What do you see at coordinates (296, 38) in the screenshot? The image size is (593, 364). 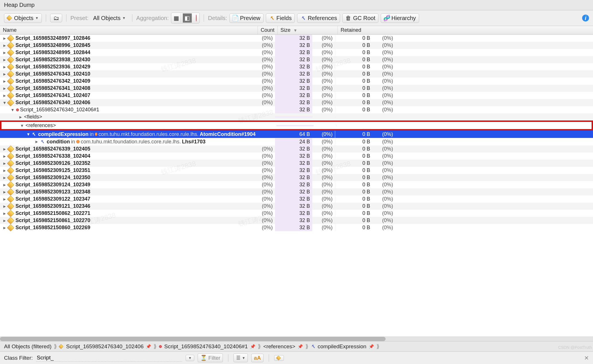 I see `table-row: ►Script_1659853248997_102846(0%)32 B(0%)…` at bounding box center [296, 38].